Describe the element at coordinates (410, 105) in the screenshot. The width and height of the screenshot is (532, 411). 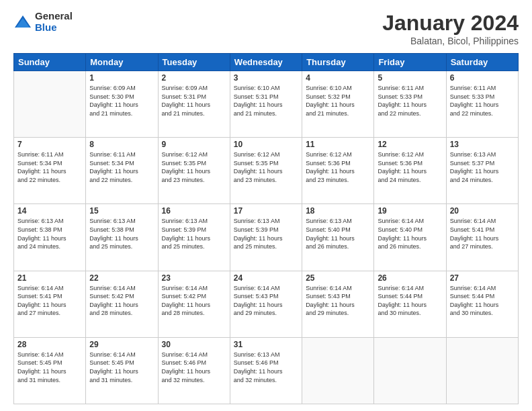
I see `calendar-cell: 5Sunrise: 6:11 AM Sunset: 5:33 PM Daylig…` at that location.